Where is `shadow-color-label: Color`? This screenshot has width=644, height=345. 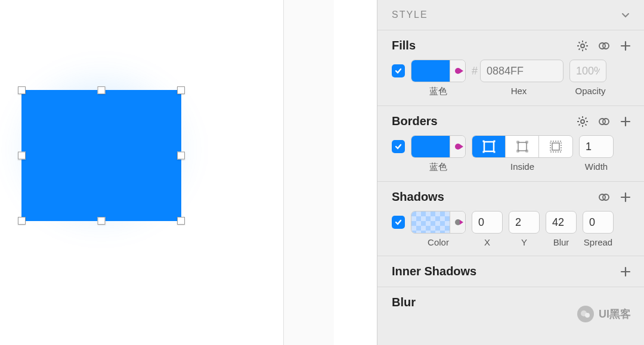 shadow-color-label: Color is located at coordinates (438, 242).